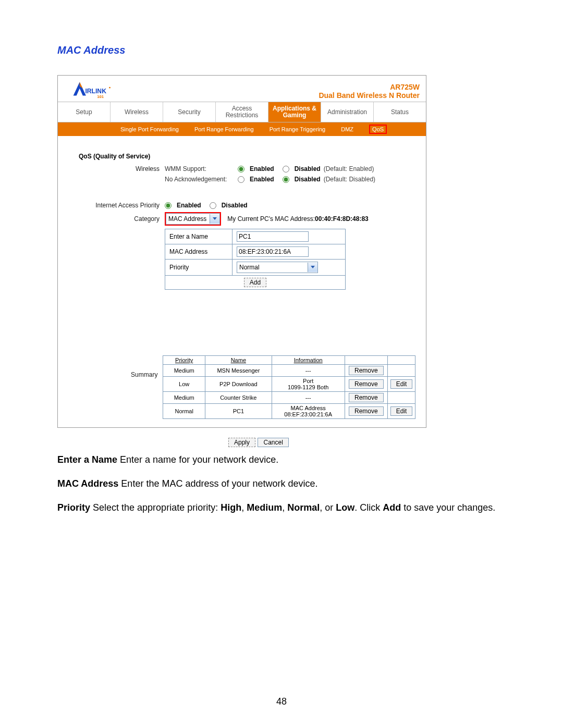  What do you see at coordinates (224, 129) in the screenshot?
I see `subtab-port-range-fwd: Port Range Forwarding` at bounding box center [224, 129].